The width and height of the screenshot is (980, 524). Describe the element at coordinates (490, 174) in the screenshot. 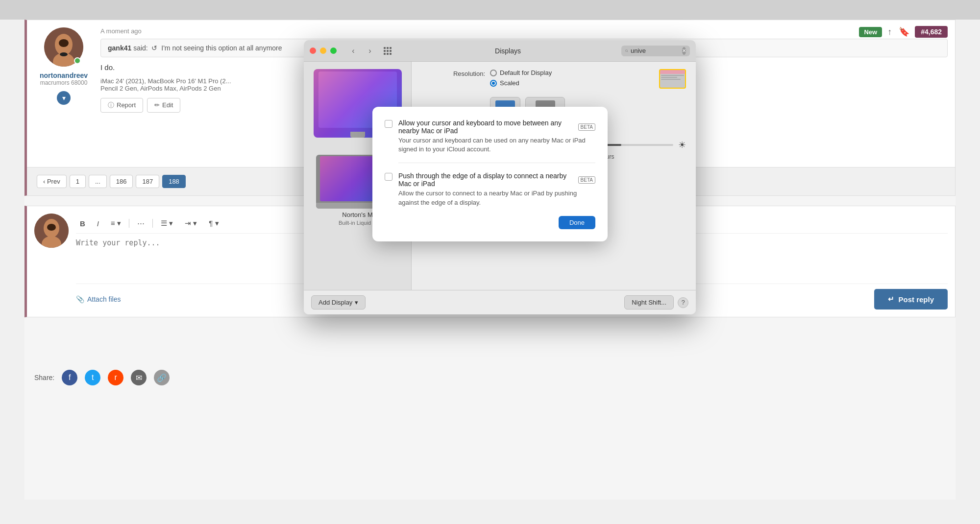

I see `universal-control-dialog: Allow your cursor and keyboard to move b…` at that location.